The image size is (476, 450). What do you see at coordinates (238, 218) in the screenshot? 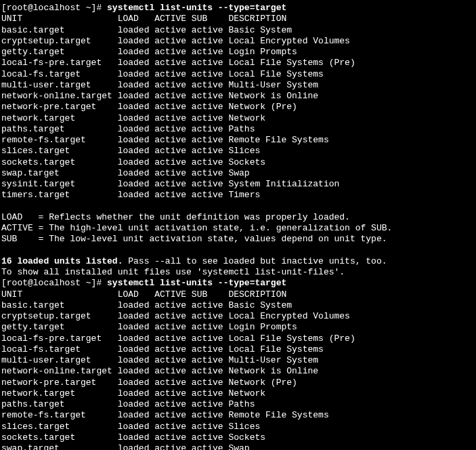
I see `legend-load: LOAD = Reflects whether the unit definit…` at bounding box center [238, 218].